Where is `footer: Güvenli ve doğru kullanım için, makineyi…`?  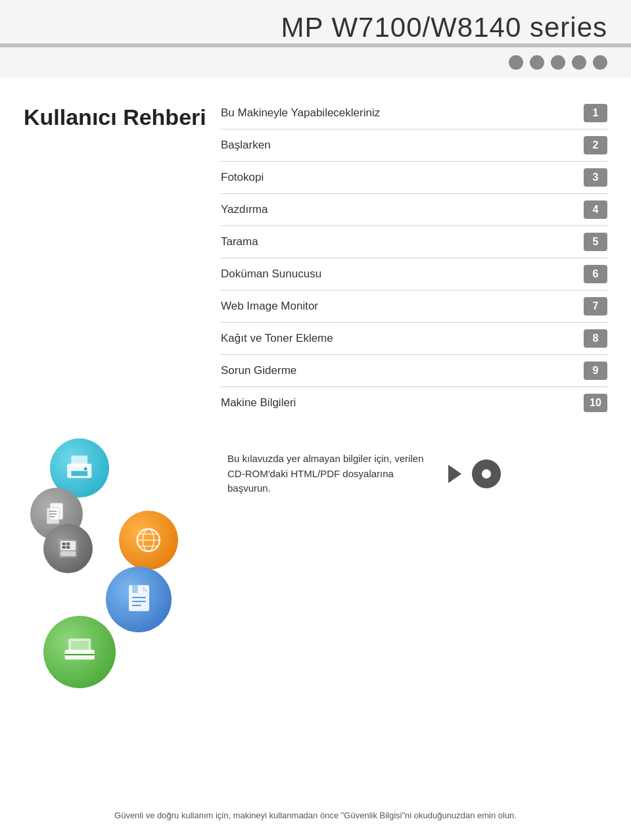 footer: Güvenli ve doğru kullanım için, makineyi… is located at coordinates (316, 815).